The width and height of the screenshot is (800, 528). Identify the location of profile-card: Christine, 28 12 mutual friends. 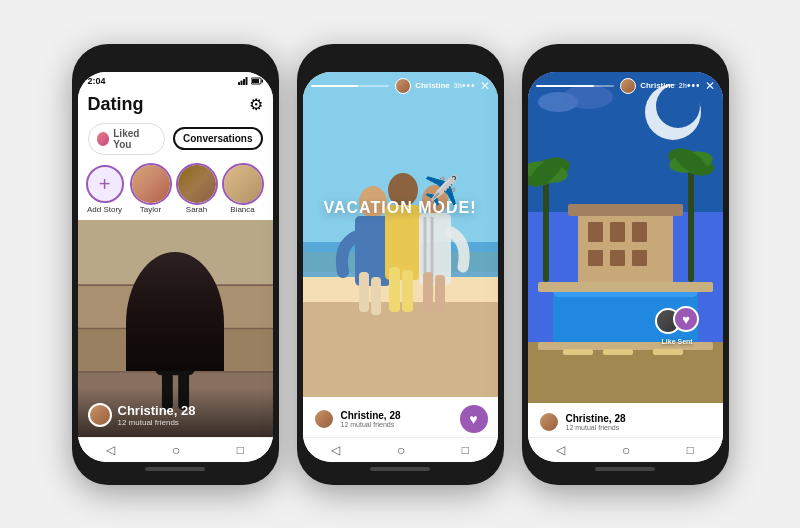
(176, 328).